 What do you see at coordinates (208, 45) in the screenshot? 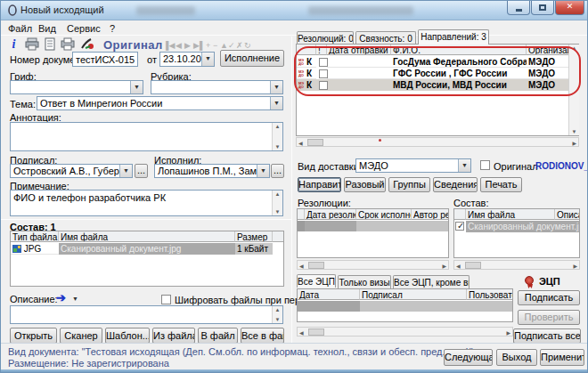
I see `nav-insert-icon: +` at bounding box center [208, 45].